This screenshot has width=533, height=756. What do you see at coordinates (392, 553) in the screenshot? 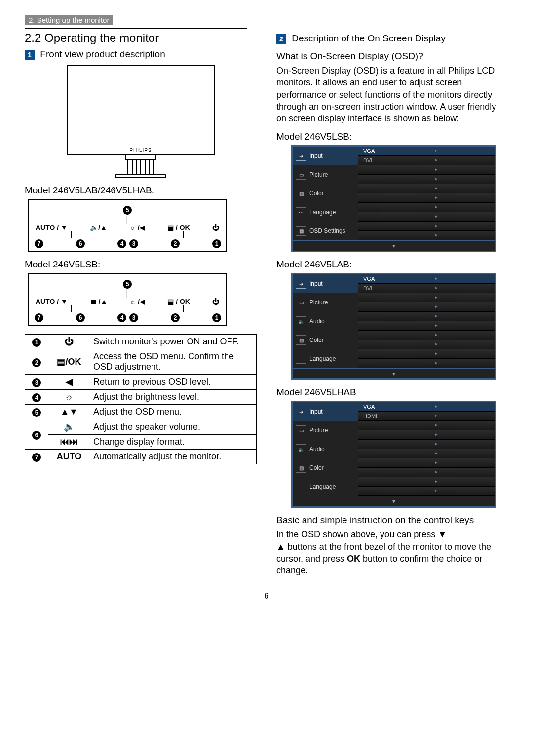
I see `instruction-body: In the OSD shown above, you can press ▼ …` at bounding box center [392, 553].